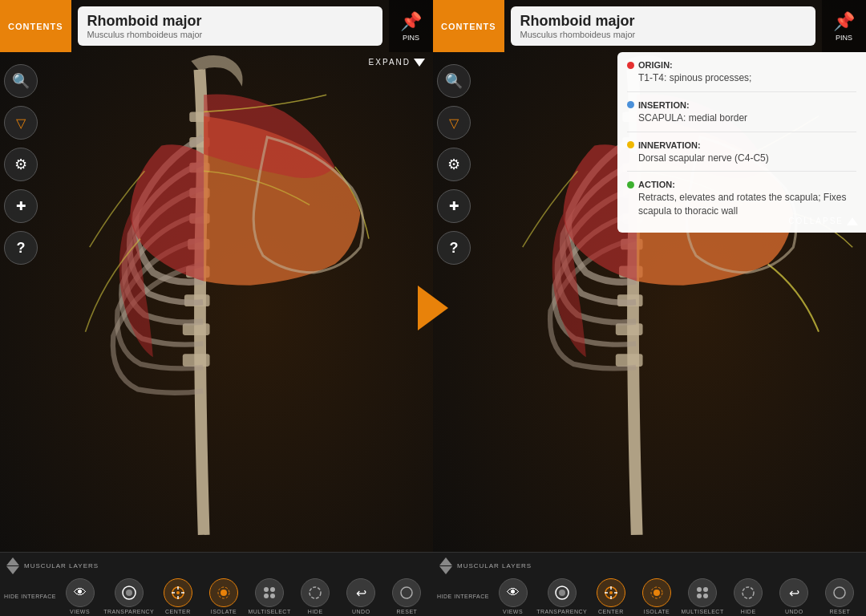 This screenshot has height=616, width=866. What do you see at coordinates (742, 145) in the screenshot?
I see `innervation-label: INNERVATION:` at bounding box center [742, 145].